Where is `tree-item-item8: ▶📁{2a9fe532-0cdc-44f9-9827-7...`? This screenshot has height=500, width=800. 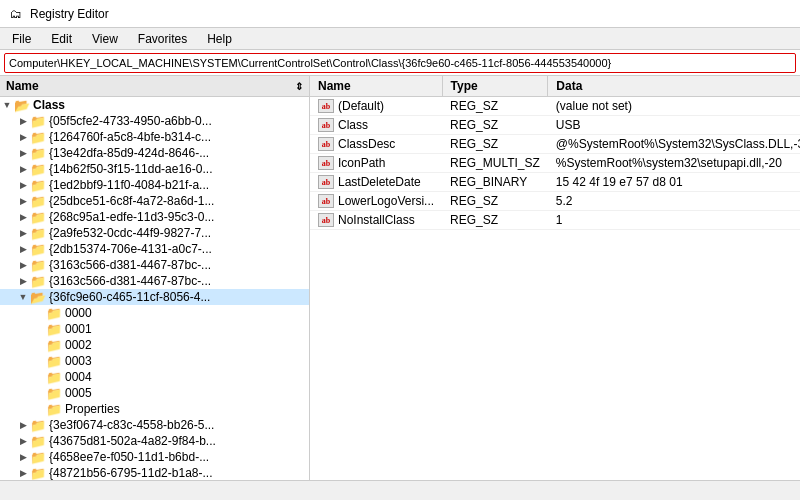
tree-item-item8: ▶📁{2a9fe532-0cdc-44f9-9827-7... is located at coordinates (154, 233).